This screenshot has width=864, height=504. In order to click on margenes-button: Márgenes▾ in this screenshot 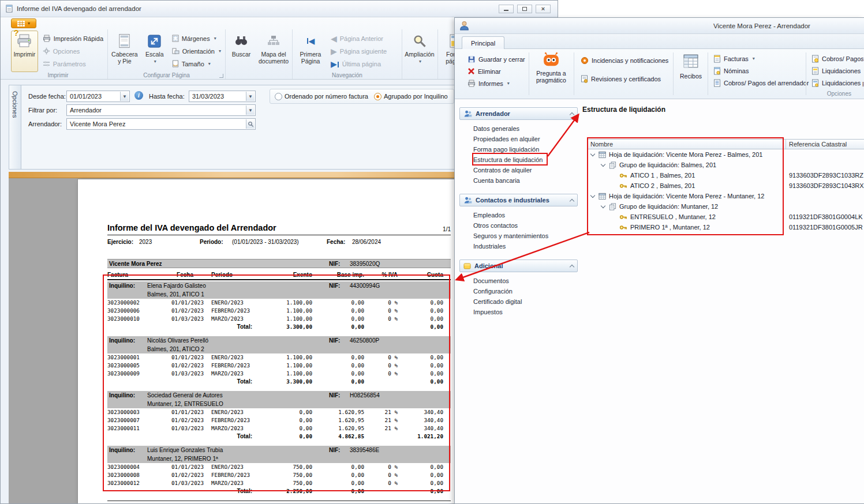, I will do `click(196, 38)`.